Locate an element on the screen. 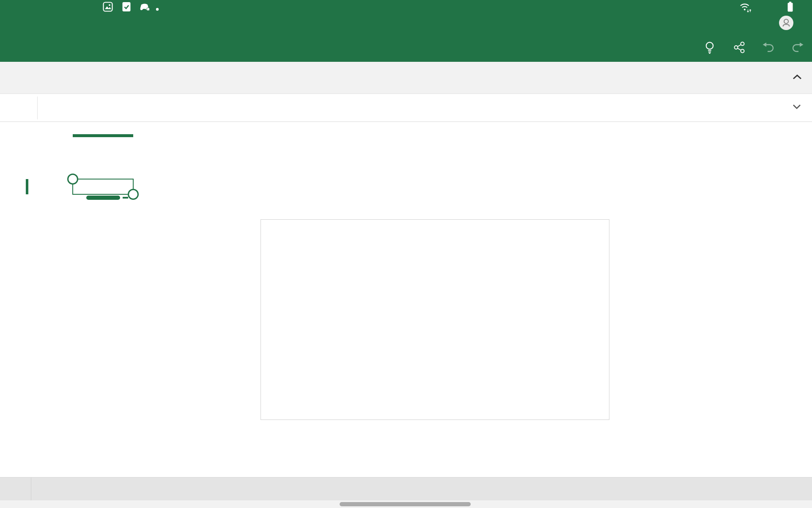 The image size is (812, 508). cell-selection-outline is located at coordinates (103, 187).